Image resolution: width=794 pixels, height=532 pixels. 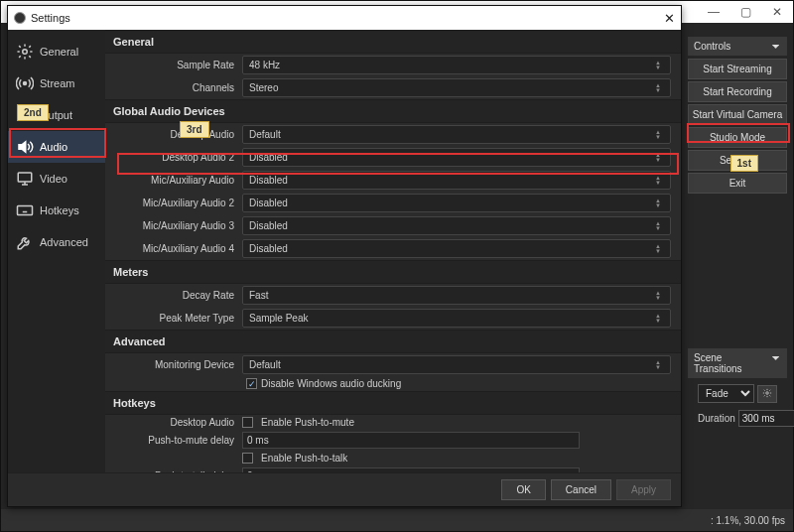 What do you see at coordinates (713, 46) in the screenshot?
I see `controls-header: Controls` at bounding box center [713, 46].